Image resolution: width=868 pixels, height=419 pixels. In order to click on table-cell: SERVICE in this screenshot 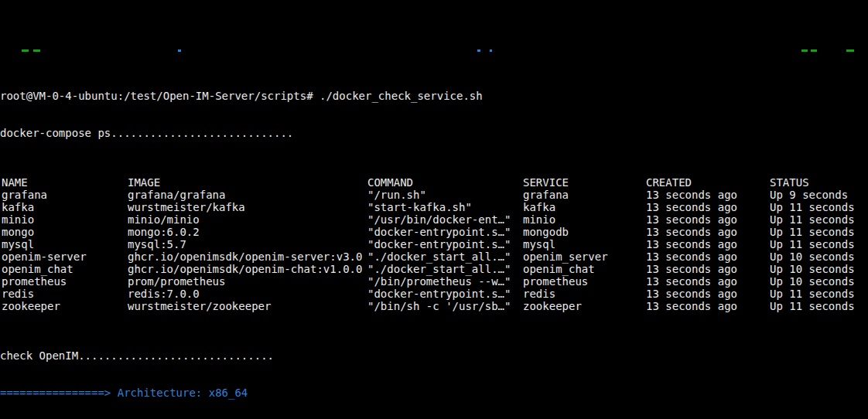, I will do `click(546, 182)`.